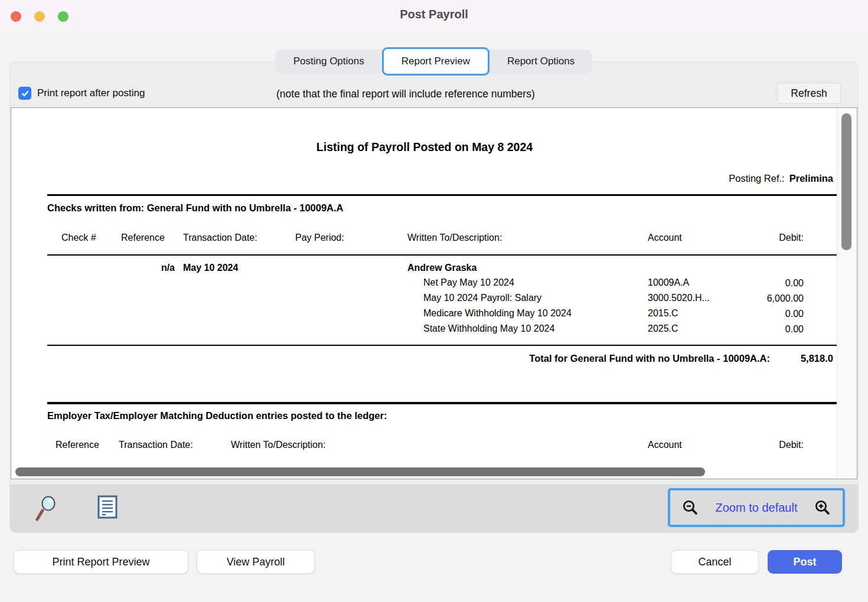 This screenshot has width=868, height=602. What do you see at coordinates (541, 61) in the screenshot?
I see `tab-report-options: Report Options` at bounding box center [541, 61].